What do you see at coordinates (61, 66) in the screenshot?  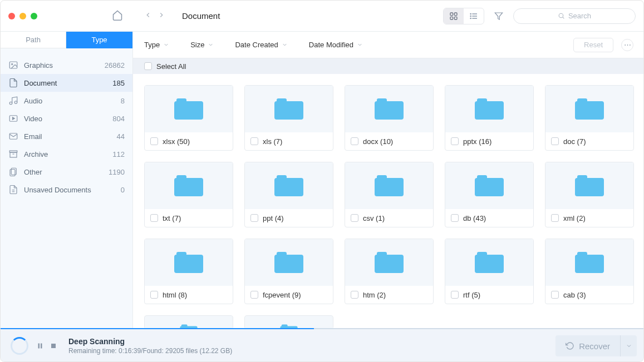 I see `sidebar-item-label: Graphics` at bounding box center [61, 66].